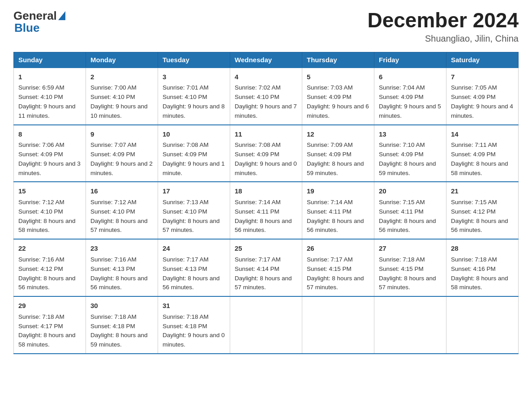 The image size is (532, 411). Describe the element at coordinates (41, 88) in the screenshot. I see `sunrise-text: Sunrise: 6:59 AM` at that location.